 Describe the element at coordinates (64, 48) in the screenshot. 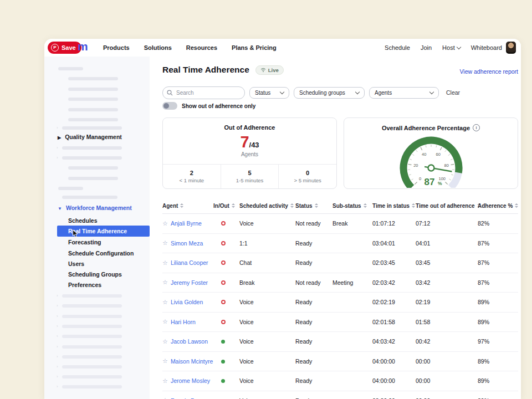

I see `pinterest-save-button: P Save` at that location.